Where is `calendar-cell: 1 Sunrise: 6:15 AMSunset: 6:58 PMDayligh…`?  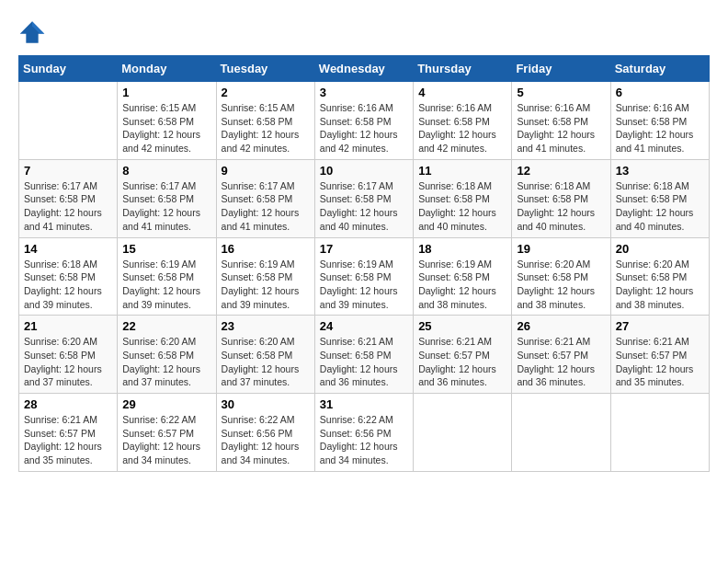
calendar-cell: 1 Sunrise: 6:15 AMSunset: 6:58 PMDayligh… is located at coordinates (167, 121).